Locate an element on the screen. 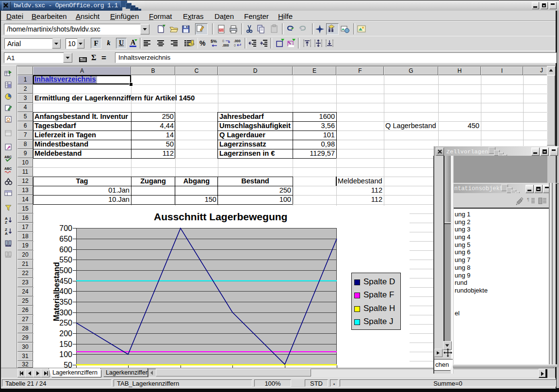 This screenshot has width=559, height=392. svg-text: ABC is located at coordinates (8, 169).